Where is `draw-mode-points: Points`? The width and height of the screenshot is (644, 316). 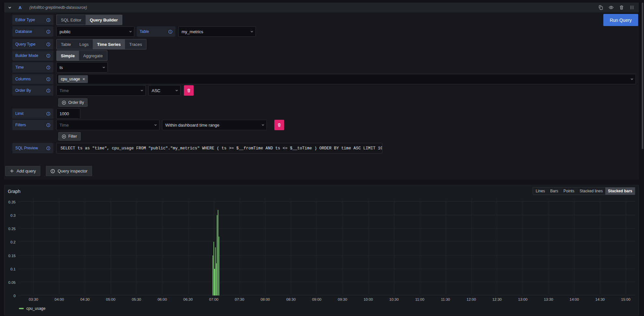 draw-mode-points: Points is located at coordinates (569, 191).